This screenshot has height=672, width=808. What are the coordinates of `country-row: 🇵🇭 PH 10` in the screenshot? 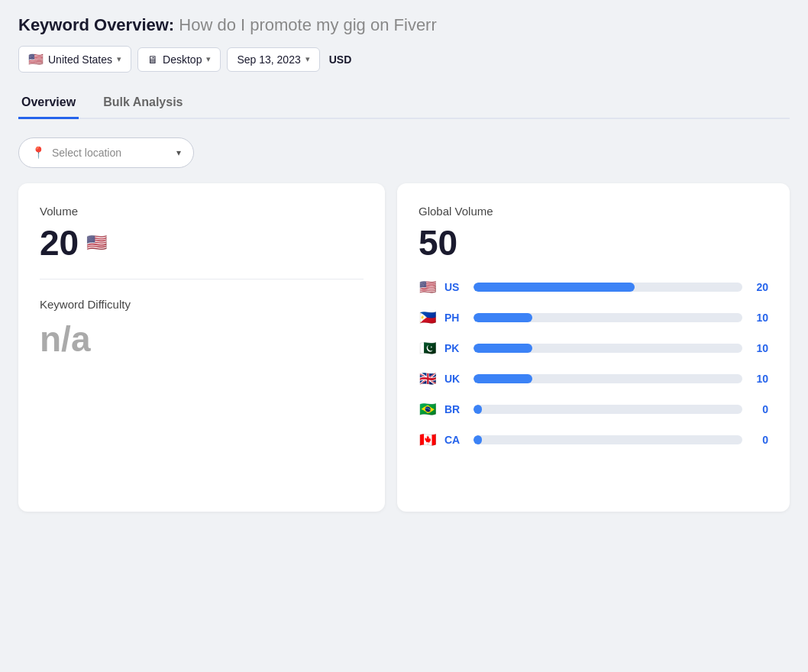 It's located at (593, 318).